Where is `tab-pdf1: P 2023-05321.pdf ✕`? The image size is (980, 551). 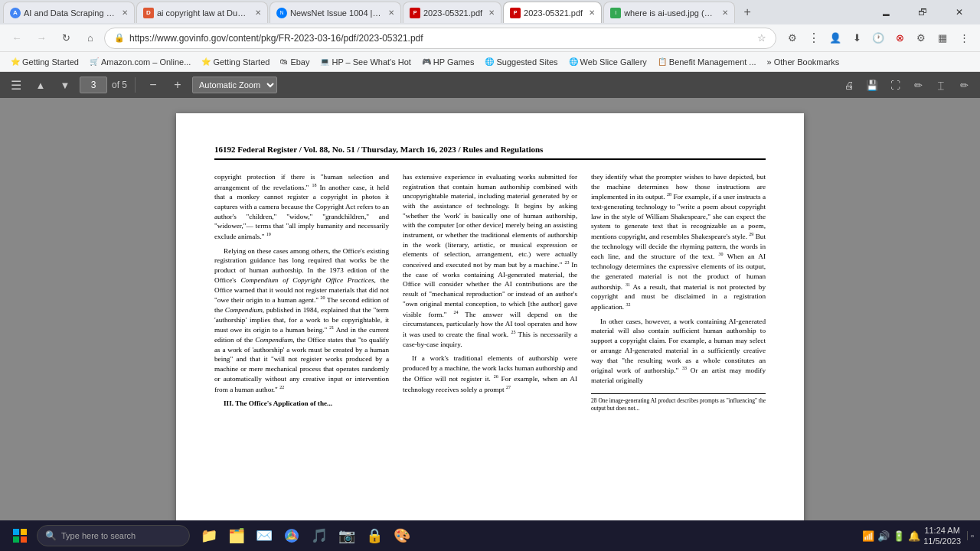 tab-pdf1: P 2023-05321.pdf ✕ is located at coordinates (452, 12).